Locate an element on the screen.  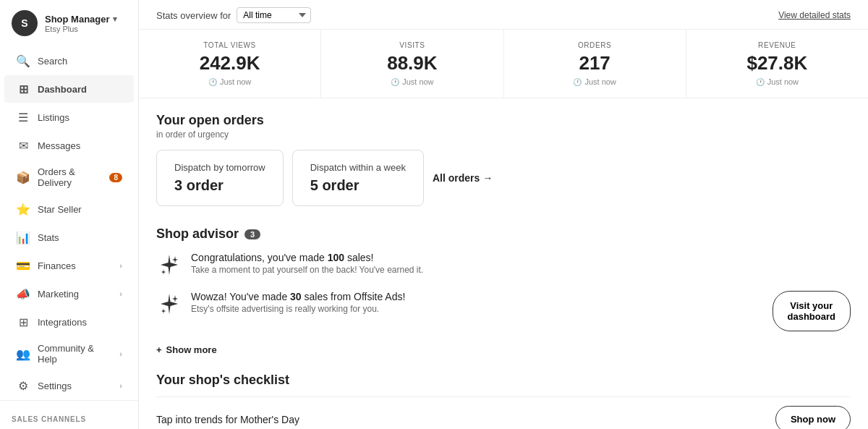
advisor-item-0: Congratulations, you've made 100 sales! … is located at coordinates (503, 265).